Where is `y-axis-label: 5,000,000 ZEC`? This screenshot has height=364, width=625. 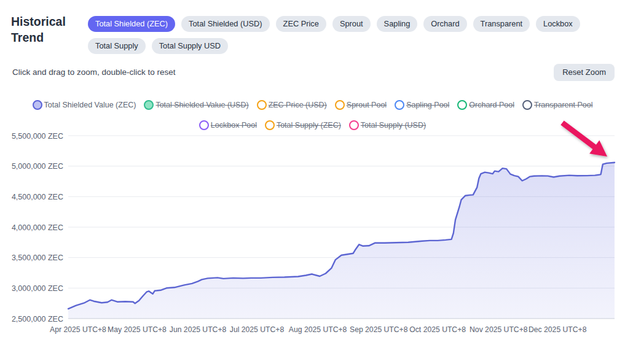
y-axis-label: 5,000,000 ZEC is located at coordinates (37, 166).